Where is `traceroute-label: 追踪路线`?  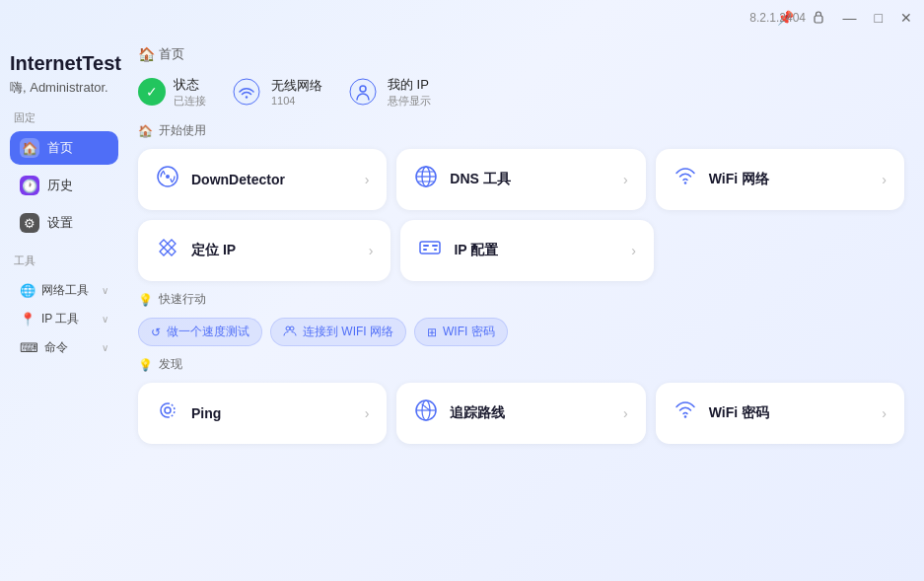
traceroute-label: 追踪路线 is located at coordinates (477, 413).